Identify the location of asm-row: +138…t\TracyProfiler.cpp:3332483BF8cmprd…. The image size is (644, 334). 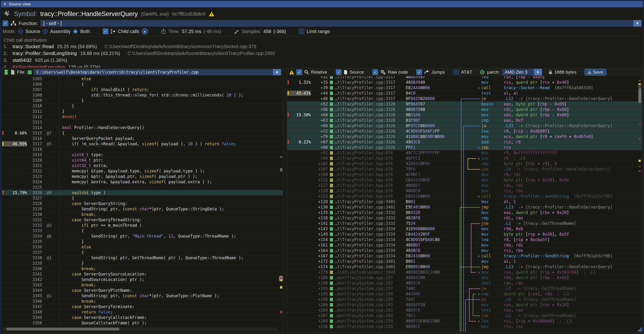
(464, 218).